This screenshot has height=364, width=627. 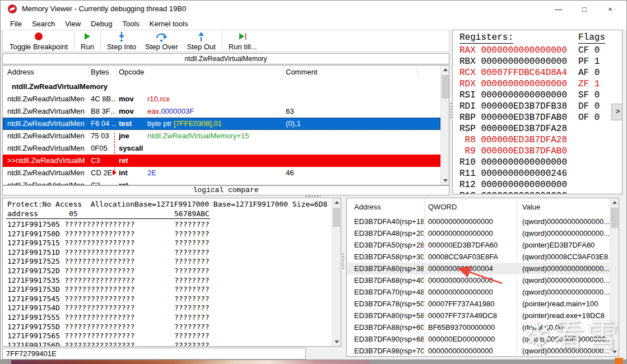 What do you see at coordinates (169, 24) in the screenshot?
I see `menu-item-kernel-tools: Kernel tools` at bounding box center [169, 24].